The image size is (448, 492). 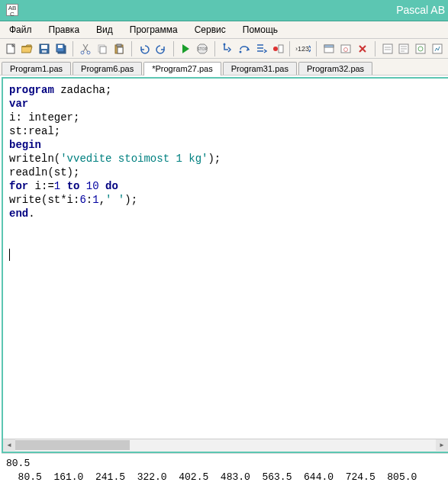 What do you see at coordinates (261, 49) in the screenshot?
I see `trace-button` at bounding box center [261, 49].